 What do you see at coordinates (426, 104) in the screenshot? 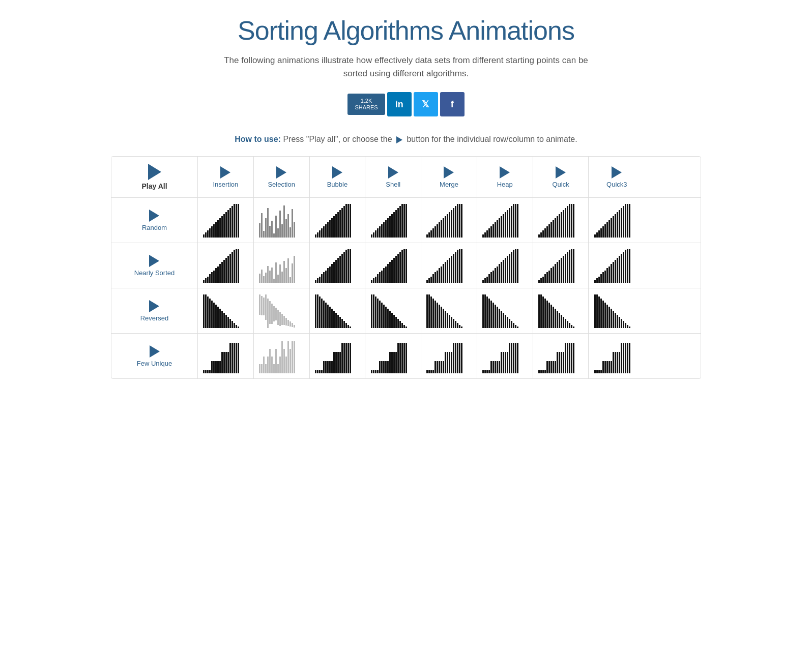
I see `twitter-button: 𝕏` at bounding box center [426, 104].